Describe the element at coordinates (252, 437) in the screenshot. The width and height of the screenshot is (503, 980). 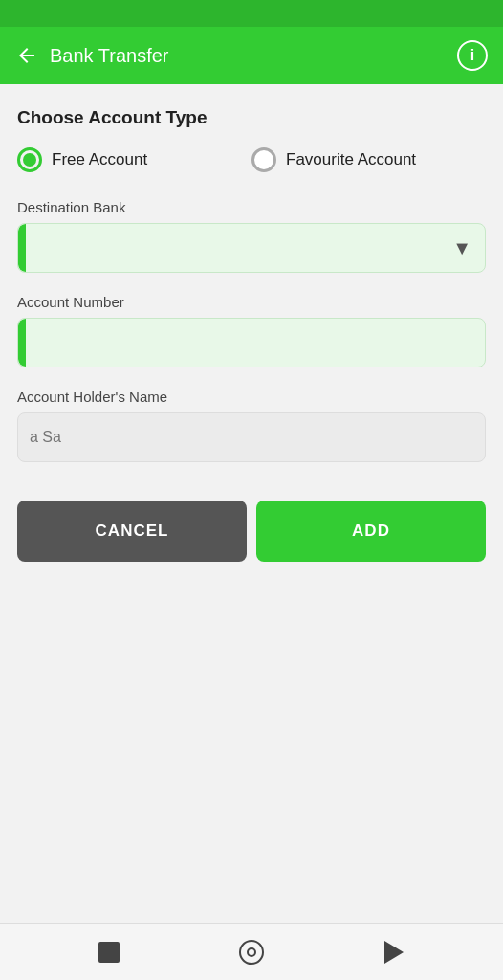
I see `account-holder-input` at that location.